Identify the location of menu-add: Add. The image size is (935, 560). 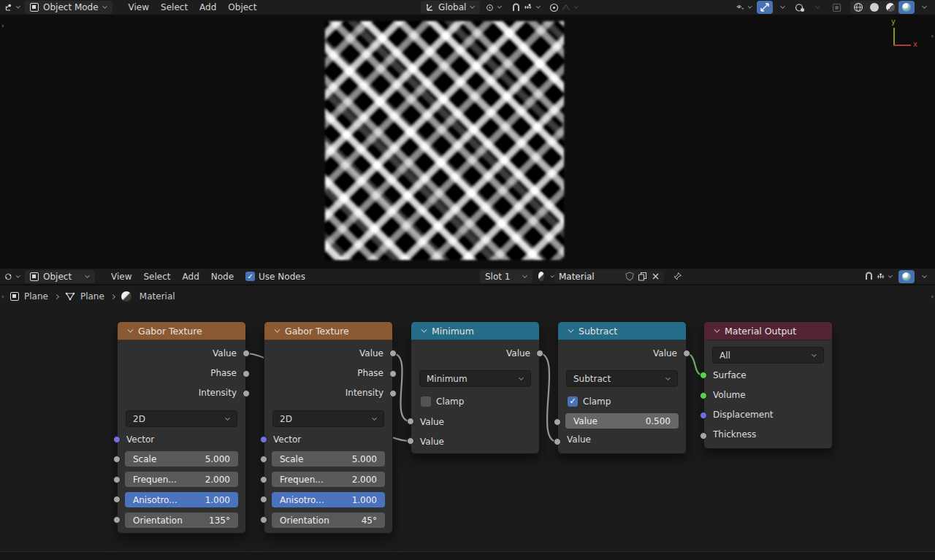
(207, 7).